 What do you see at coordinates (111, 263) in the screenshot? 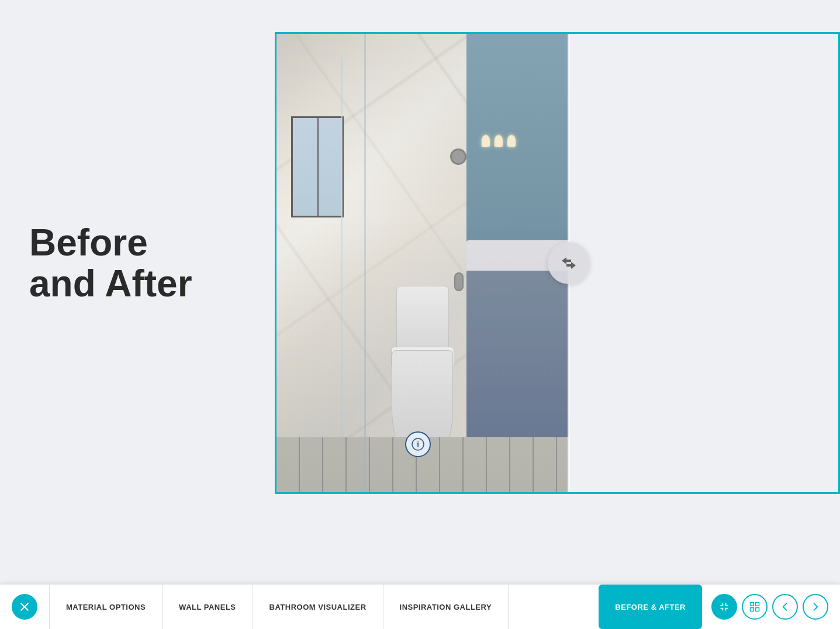
I see `page-title: Before and After` at bounding box center [111, 263].